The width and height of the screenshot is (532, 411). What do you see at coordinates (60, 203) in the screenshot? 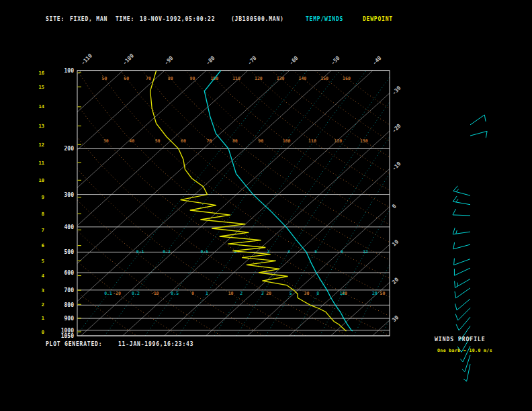
I see `altitude-axis-labels: 012345678910111213141516` at bounding box center [60, 203].